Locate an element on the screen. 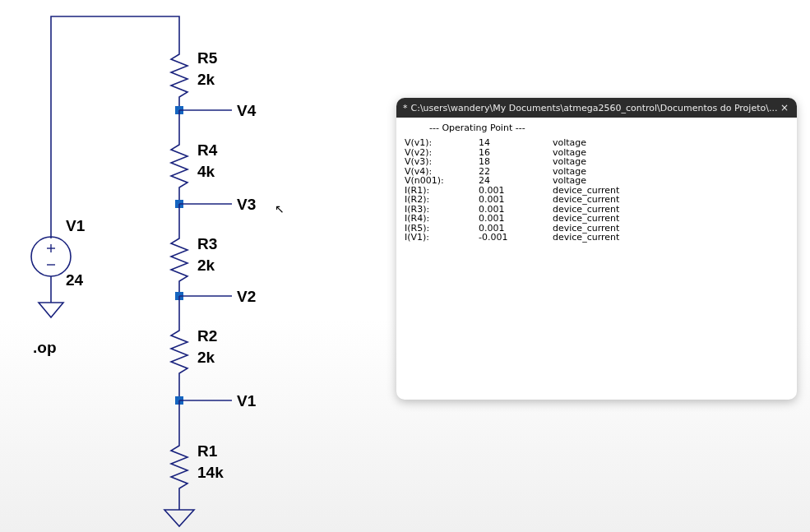 This screenshot has width=810, height=532. operating-point-table: V(v1):14voltageV(v2):16voltageV(v3):18vo… is located at coordinates (511, 191).